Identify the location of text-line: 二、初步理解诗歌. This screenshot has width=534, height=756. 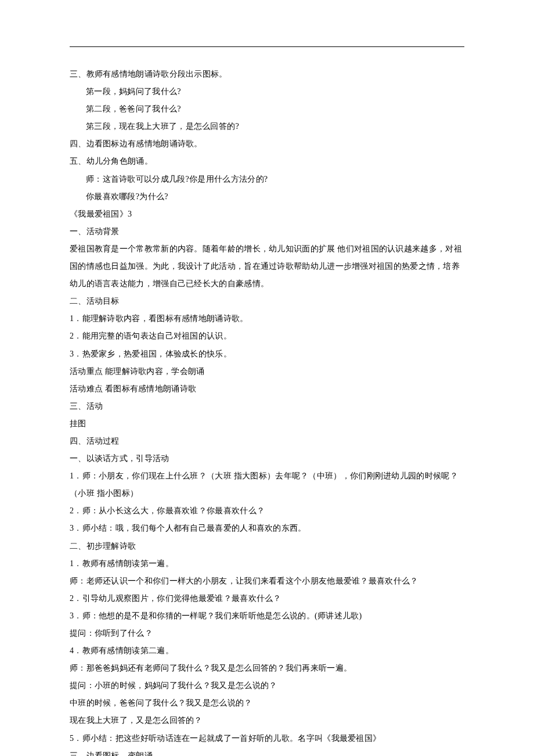
(267, 546).